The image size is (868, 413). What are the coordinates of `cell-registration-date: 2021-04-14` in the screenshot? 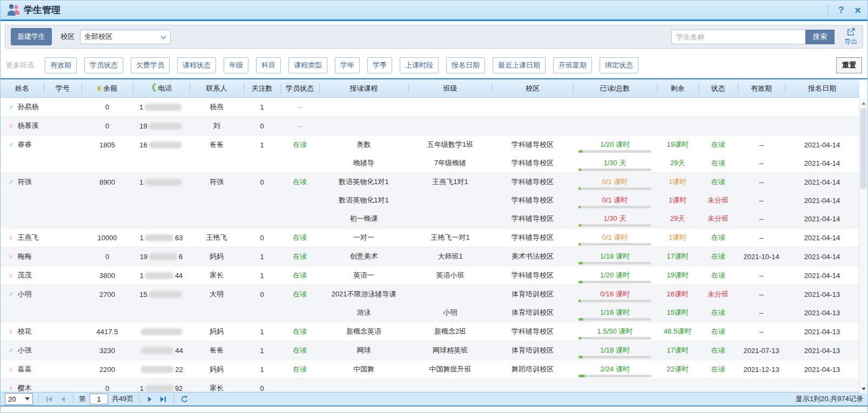 It's located at (822, 145).